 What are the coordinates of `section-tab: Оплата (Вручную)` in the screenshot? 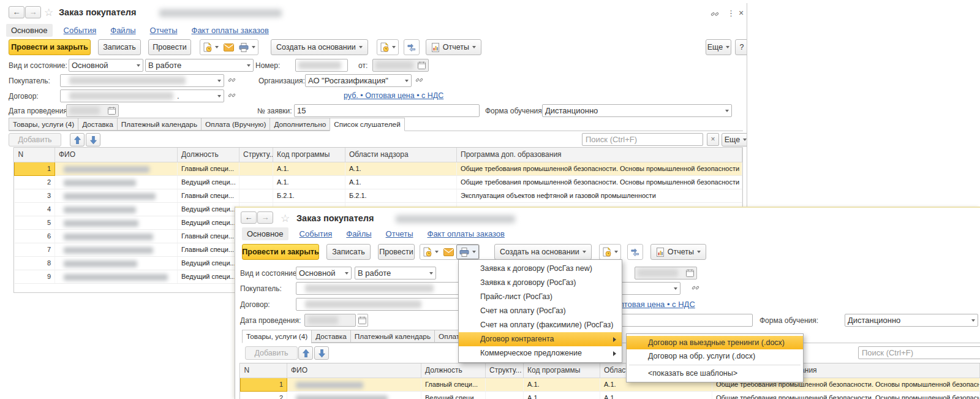 It's located at (235, 124).